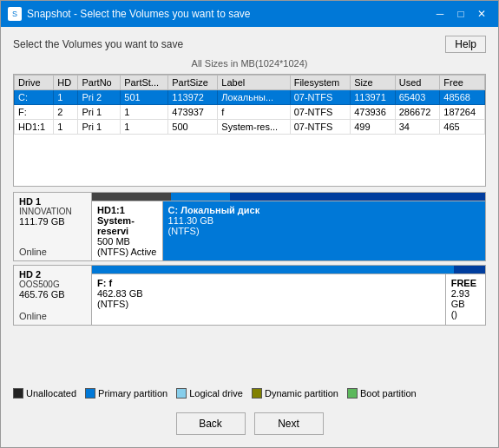  I want to click on minimize-button: ─, so click(440, 14).